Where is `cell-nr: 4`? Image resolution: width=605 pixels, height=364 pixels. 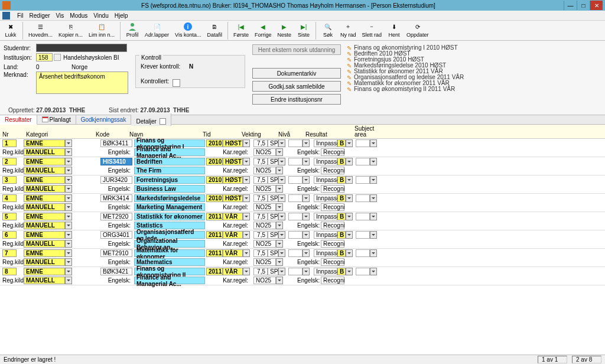 cell-nr: 4 is located at coordinates (9, 199).